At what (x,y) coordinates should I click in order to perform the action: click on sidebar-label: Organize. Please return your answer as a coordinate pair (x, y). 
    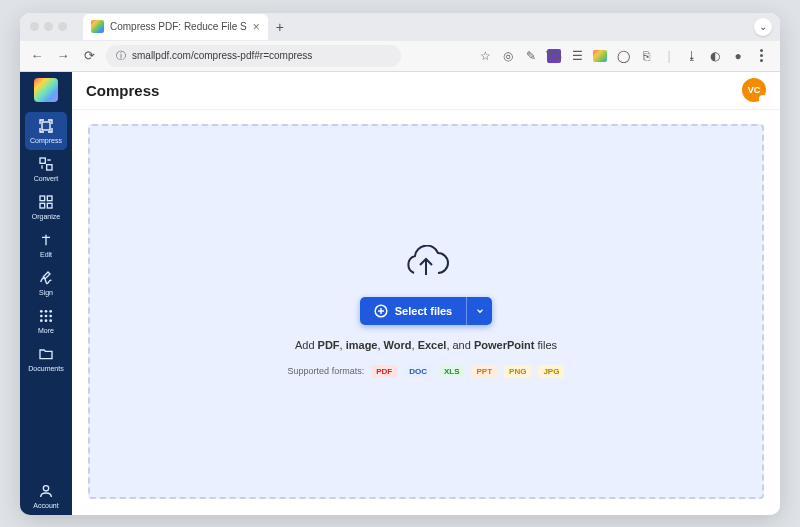
    Looking at the image, I should click on (46, 216).